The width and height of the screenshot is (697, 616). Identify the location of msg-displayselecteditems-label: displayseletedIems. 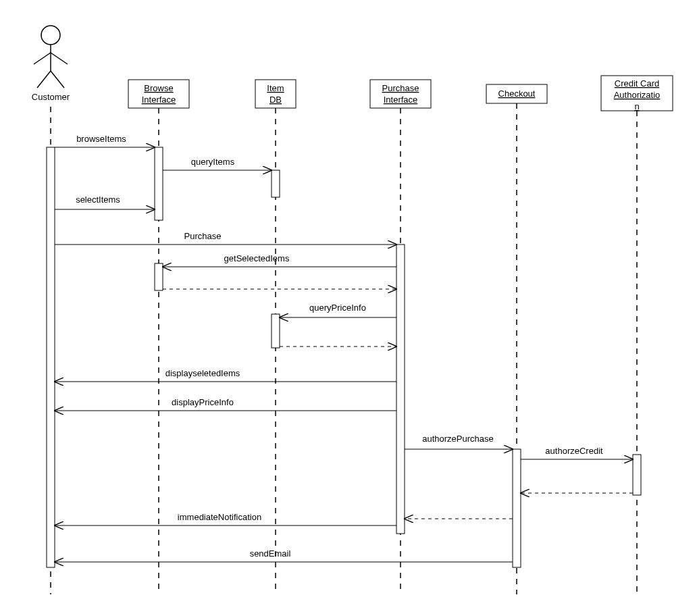
(203, 373).